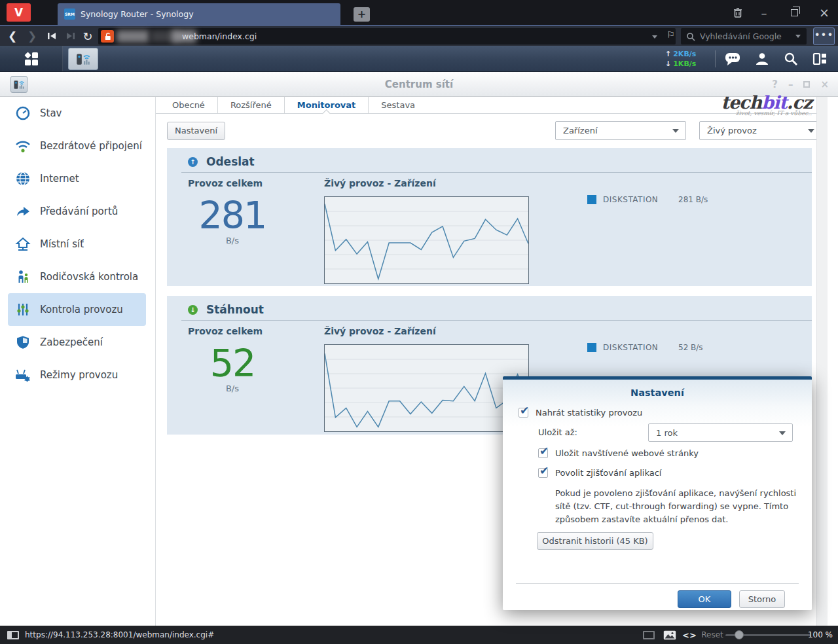 The height and width of the screenshot is (644, 838). I want to click on main-menu-icon, so click(31, 59).